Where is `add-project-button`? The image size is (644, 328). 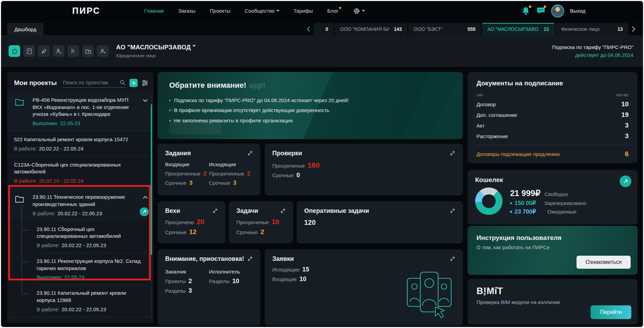 add-project-button is located at coordinates (134, 83).